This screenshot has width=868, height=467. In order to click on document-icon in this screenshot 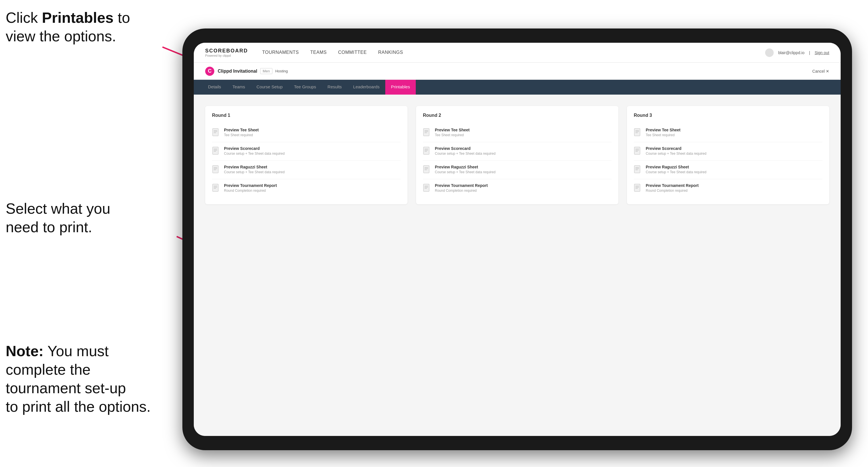, I will do `click(216, 133)`.